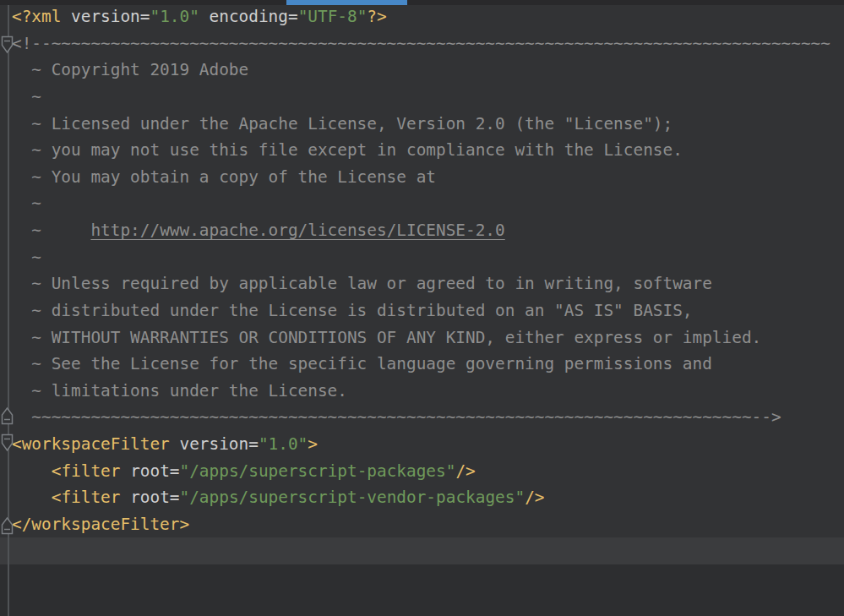  Describe the element at coordinates (422, 3) in the screenshot. I see `tab-bar` at that location.